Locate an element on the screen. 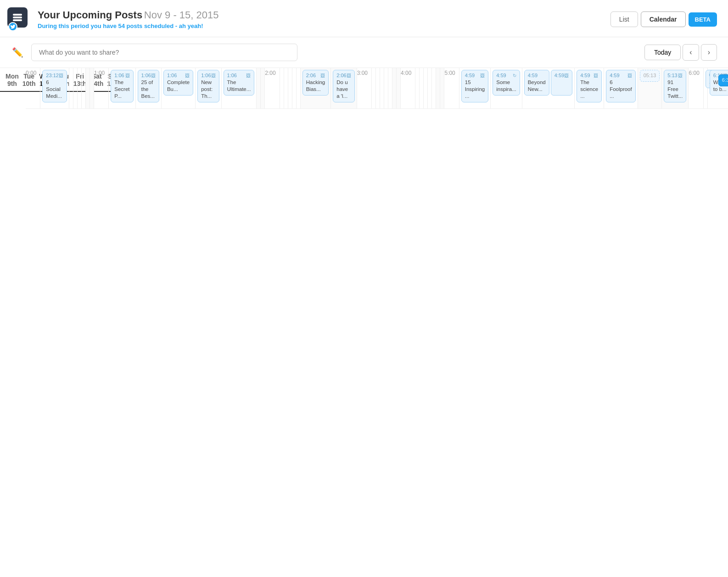 This screenshot has width=728, height=577. post-card: 4:59🖼 The science ... is located at coordinates (589, 86).